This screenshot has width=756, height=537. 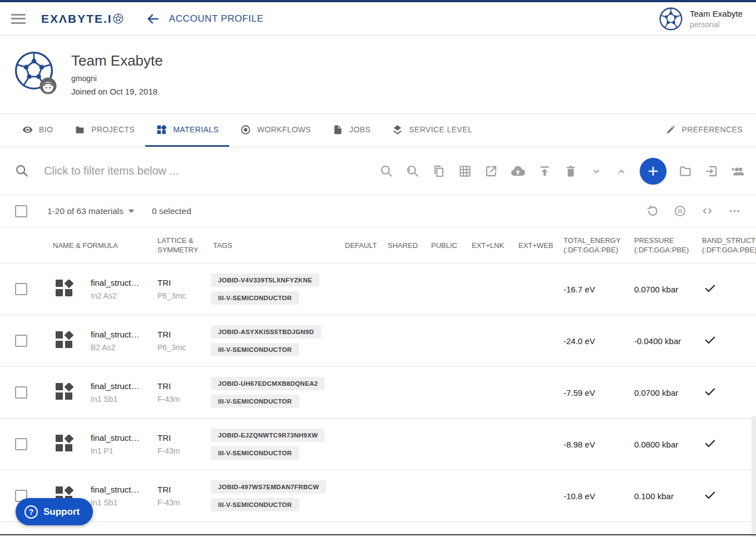 I want to click on app-bar: EXΛBYTE.I ACCOUNT PROFILE, so click(x=378, y=19).